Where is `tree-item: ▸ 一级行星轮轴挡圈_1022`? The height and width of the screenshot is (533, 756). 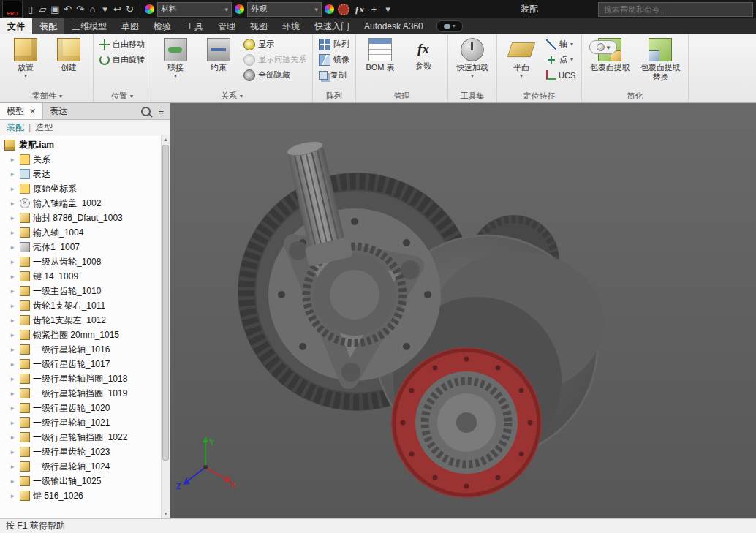
tree-item: ▸ 一级行星轮轴挡圈_1022 is located at coordinates (85, 437).